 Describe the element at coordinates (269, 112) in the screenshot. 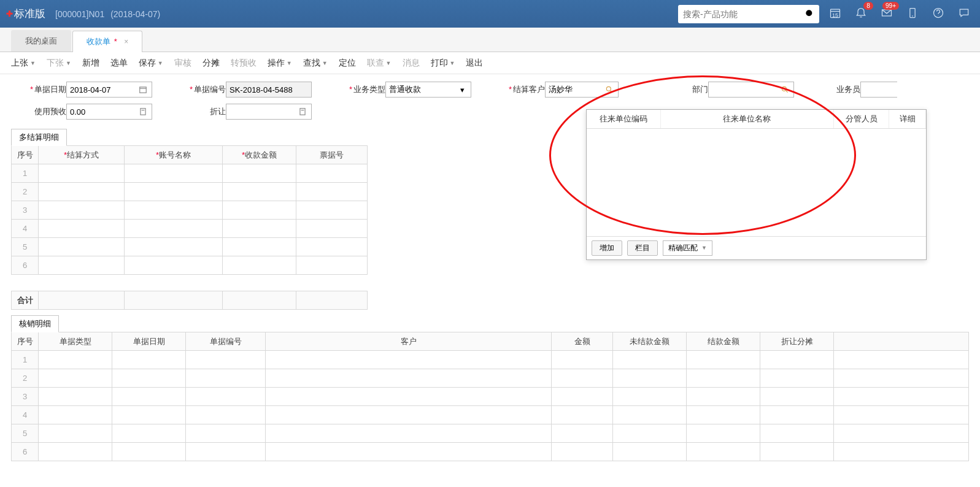

I see `discount-input` at that location.